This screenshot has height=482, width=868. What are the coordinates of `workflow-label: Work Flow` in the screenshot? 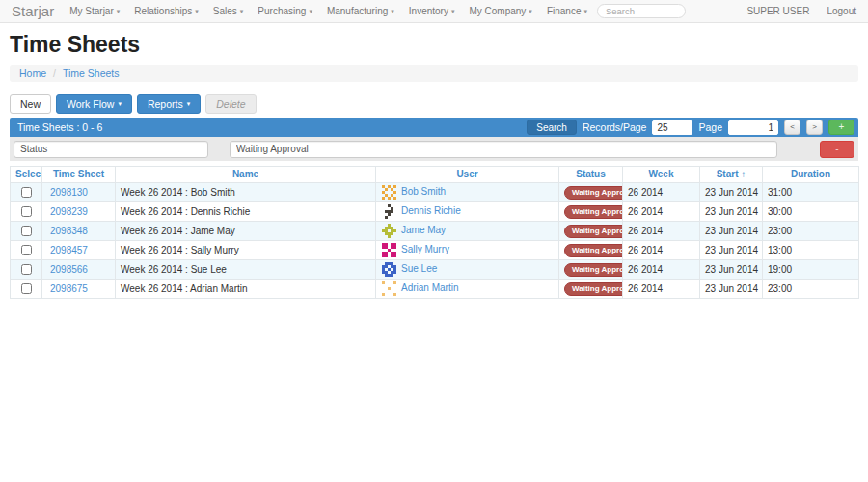 It's located at (91, 104).